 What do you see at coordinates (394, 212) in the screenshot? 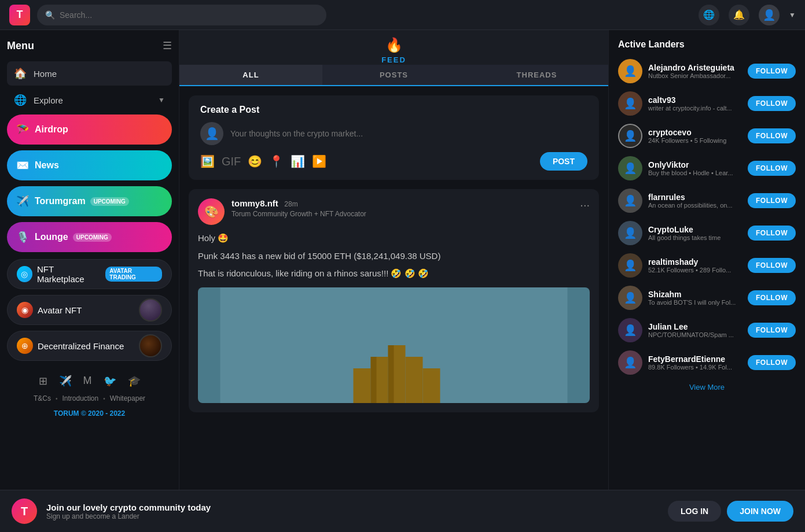
I see `post-header: 🎨 tommy8.nft 28m Torum Community Growth …` at bounding box center [394, 212].